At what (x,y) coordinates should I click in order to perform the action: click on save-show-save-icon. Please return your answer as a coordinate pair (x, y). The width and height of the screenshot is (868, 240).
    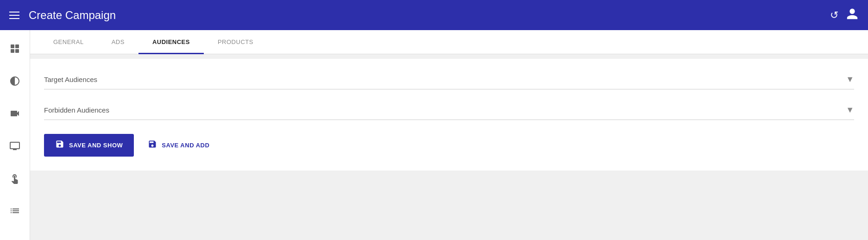
    Looking at the image, I should click on (60, 145).